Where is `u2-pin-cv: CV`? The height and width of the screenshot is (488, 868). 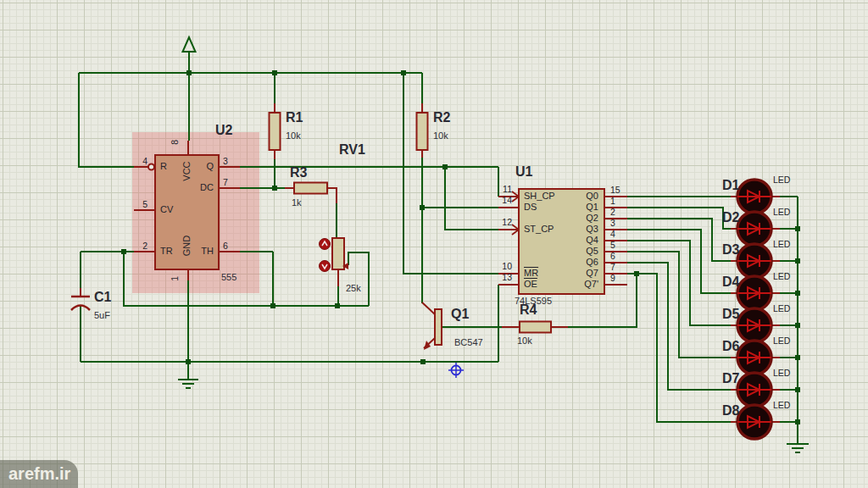 u2-pin-cv: CV is located at coordinates (166, 209).